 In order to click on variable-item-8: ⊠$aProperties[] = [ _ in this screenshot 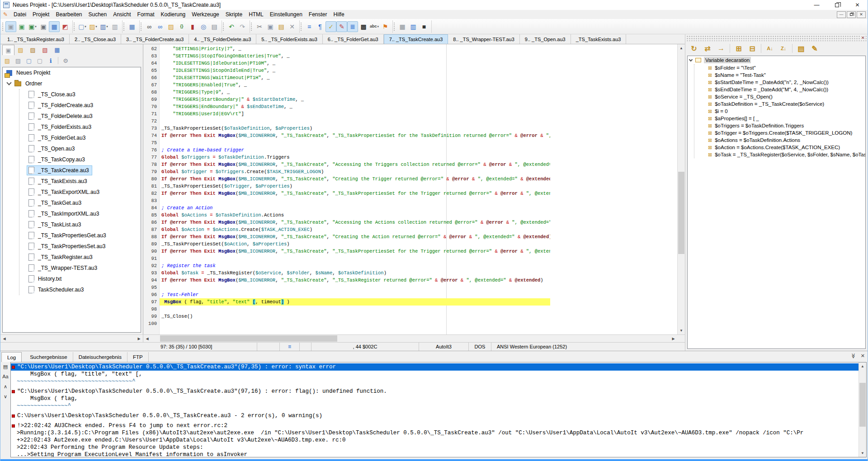, I will do `click(780, 118)`.